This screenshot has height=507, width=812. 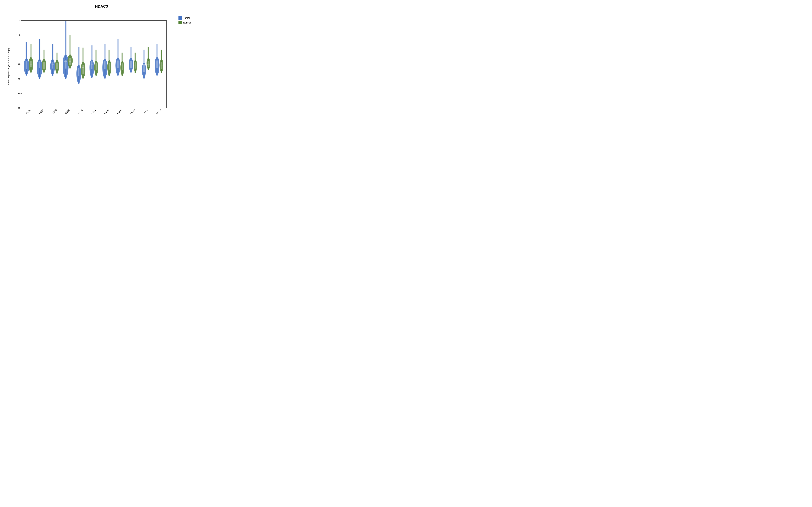 I want to click on violin-plot-svg: 8.5 9.0 9.5 10.0, so click(x=93, y=67).